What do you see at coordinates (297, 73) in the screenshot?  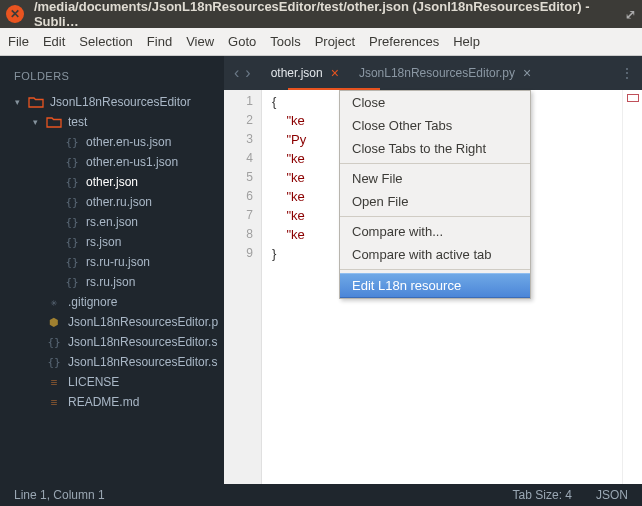 I see `tab-label: other.json` at bounding box center [297, 73].